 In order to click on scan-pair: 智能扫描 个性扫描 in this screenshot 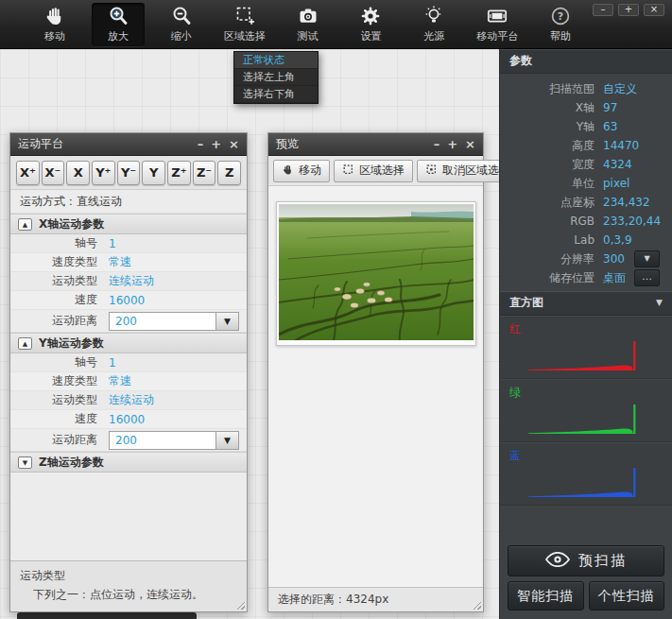, I will do `click(586, 595)`.